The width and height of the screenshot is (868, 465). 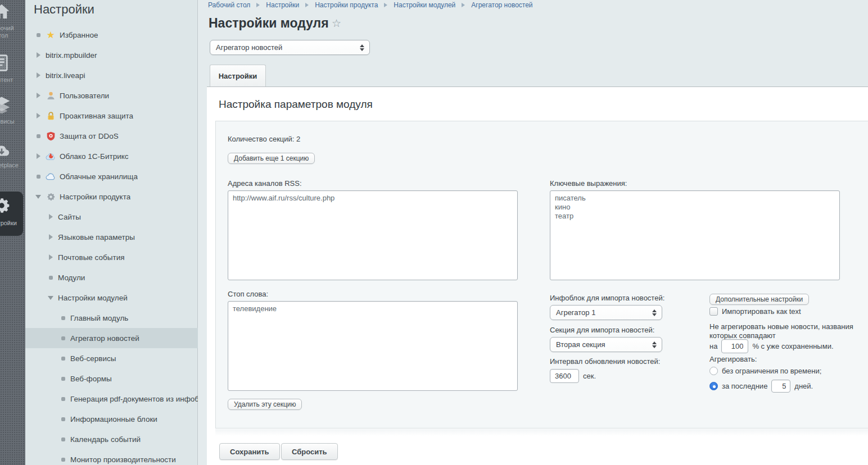 What do you see at coordinates (70, 217) in the screenshot?
I see `sidebar-item-label: Сайты` at bounding box center [70, 217].